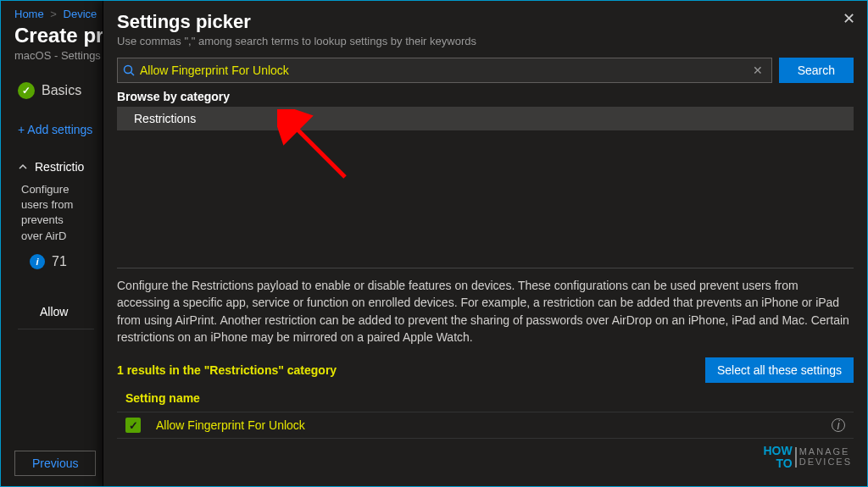  Describe the element at coordinates (29, 14) in the screenshot. I see `crumb-home: Home` at that location.